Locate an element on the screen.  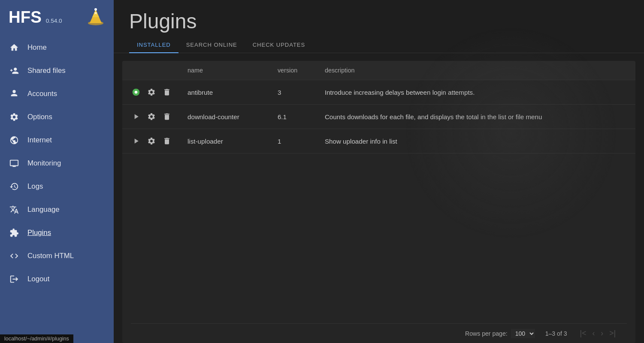
sidebar-item-internet: Internet is located at coordinates (57, 140).